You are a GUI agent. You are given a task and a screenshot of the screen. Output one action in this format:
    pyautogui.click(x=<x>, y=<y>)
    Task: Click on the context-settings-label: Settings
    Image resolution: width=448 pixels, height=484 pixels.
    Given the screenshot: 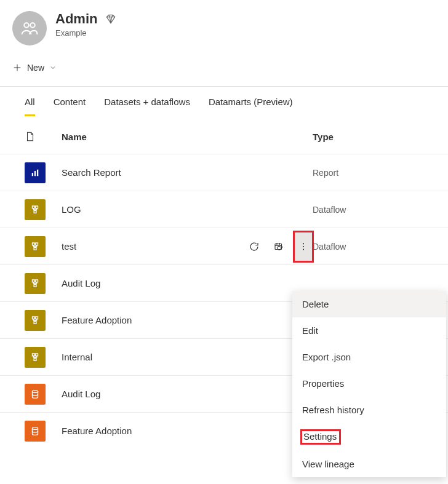 What is the action you would take?
    pyautogui.click(x=321, y=437)
    